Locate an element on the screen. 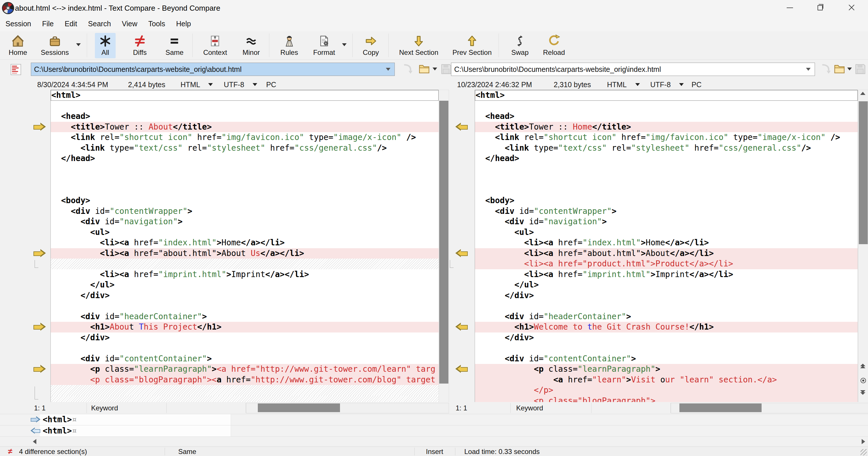  toolbar-button-format: Format is located at coordinates (324, 46).